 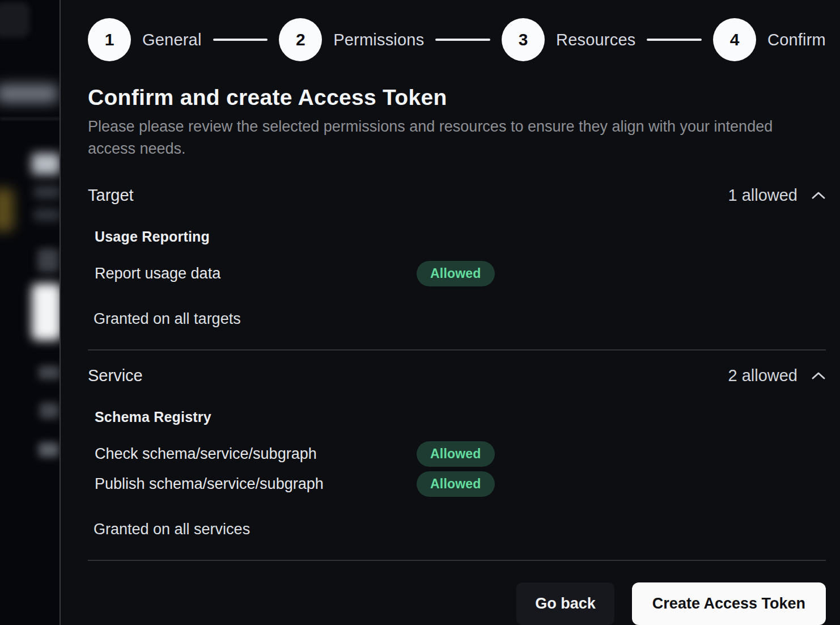 I want to click on target-section-header: Target 1 allowed, so click(x=457, y=195).